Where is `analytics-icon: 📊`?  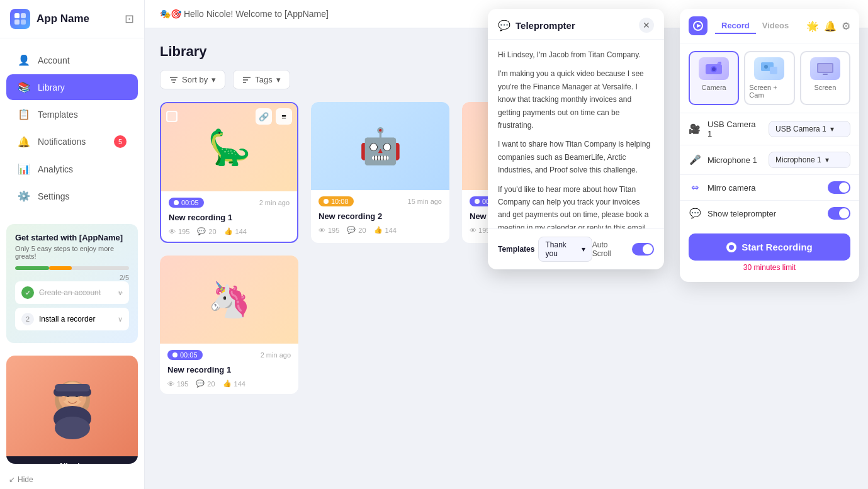 analytics-icon: 📊 is located at coordinates (24, 169).